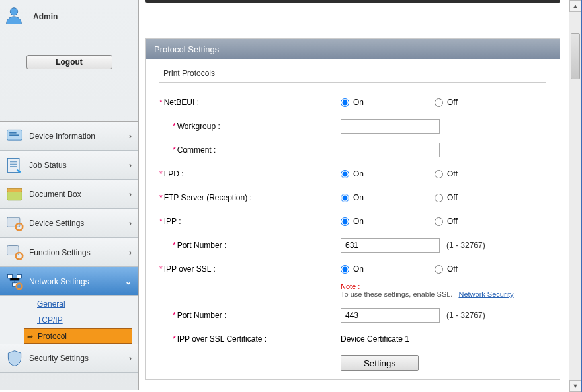  I want to click on label-ipp: IPP :, so click(173, 221).